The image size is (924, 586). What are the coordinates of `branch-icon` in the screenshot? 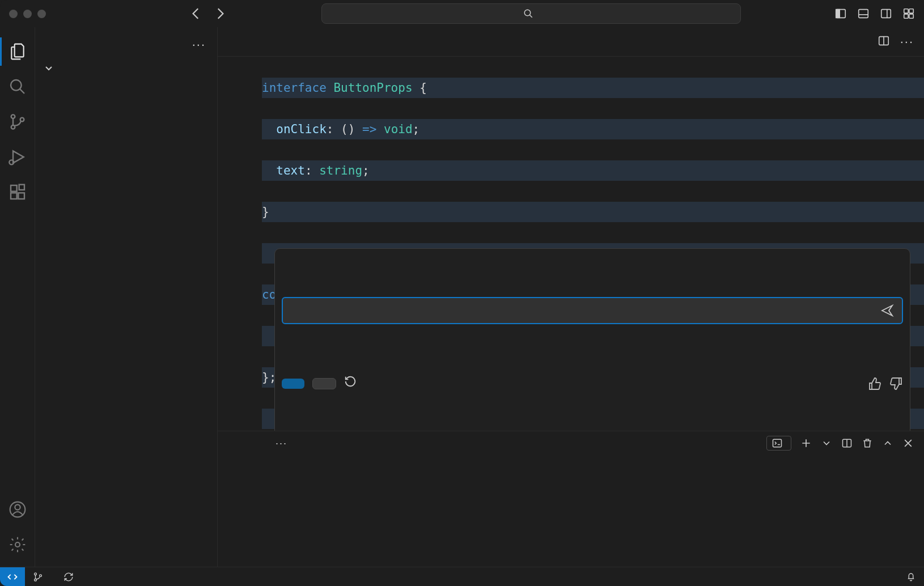 It's located at (38, 577).